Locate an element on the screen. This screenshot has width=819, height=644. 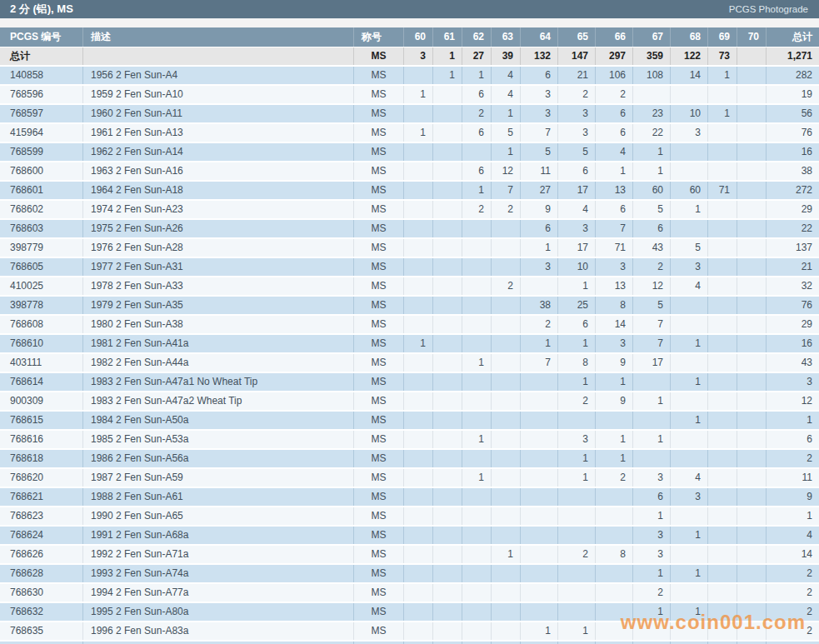
pcgs-number-link: 140858 is located at coordinates (42, 75).